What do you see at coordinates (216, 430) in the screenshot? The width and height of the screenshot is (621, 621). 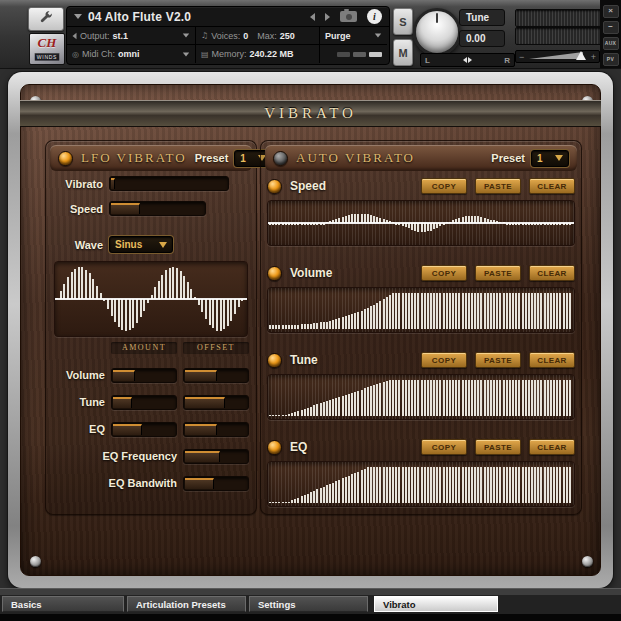 I see `eq-offset-slider` at bounding box center [216, 430].